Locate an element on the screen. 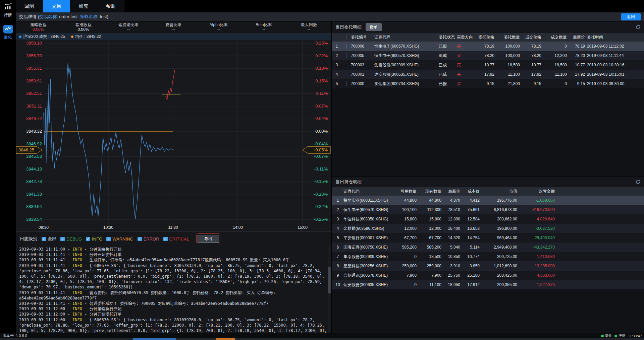 This screenshot has height=340, width=644. indicator-label: 行情 is located at coordinates (622, 336).